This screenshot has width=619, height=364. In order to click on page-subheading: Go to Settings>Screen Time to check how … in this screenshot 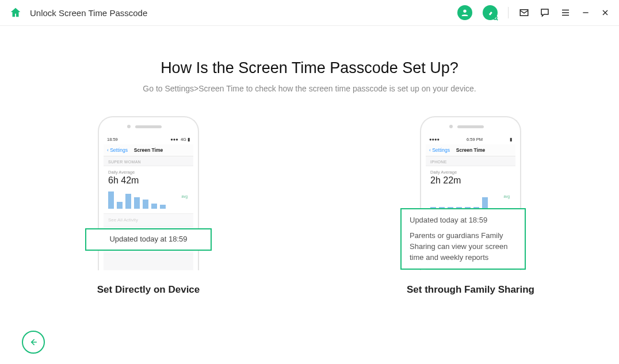, I will do `click(310, 89)`.